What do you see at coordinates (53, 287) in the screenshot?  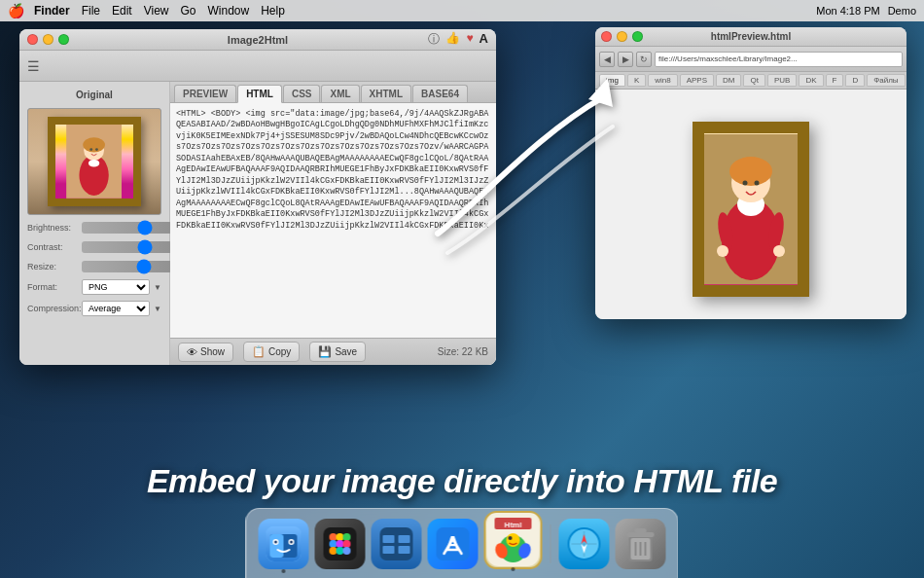 I see `format-label: Format:` at bounding box center [53, 287].